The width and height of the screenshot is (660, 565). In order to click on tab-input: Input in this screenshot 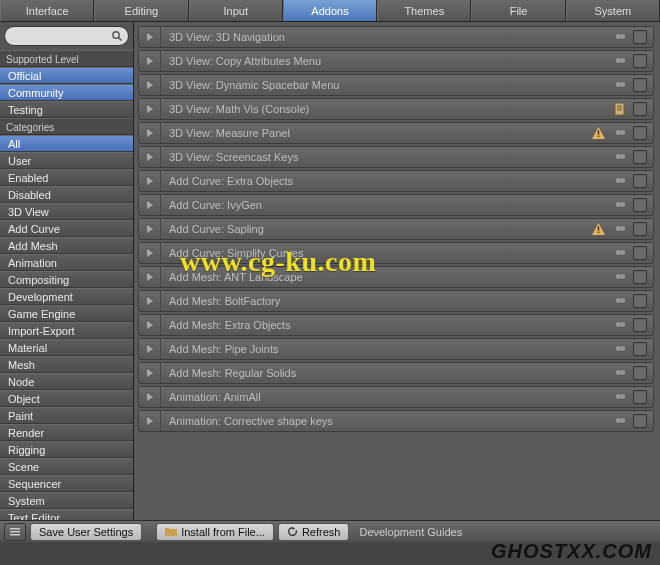, I will do `click(236, 10)`.